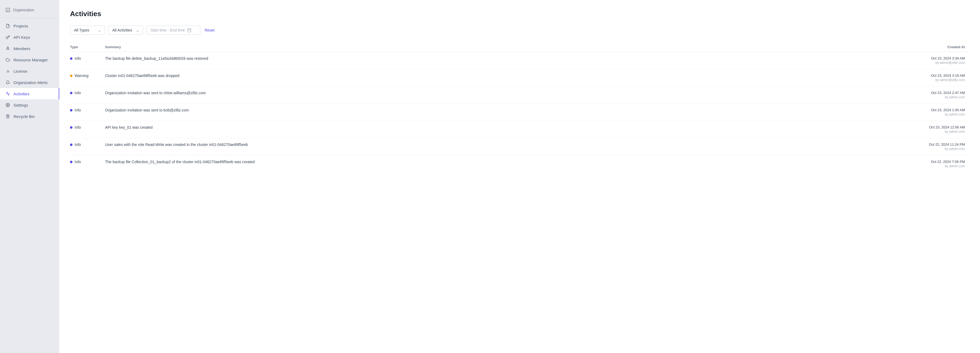 Image resolution: width=980 pixels, height=353 pixels. Describe the element at coordinates (940, 164) in the screenshot. I see `created-at-cell: Oct 22, 2024 7:06 PM by admin.com` at that location.